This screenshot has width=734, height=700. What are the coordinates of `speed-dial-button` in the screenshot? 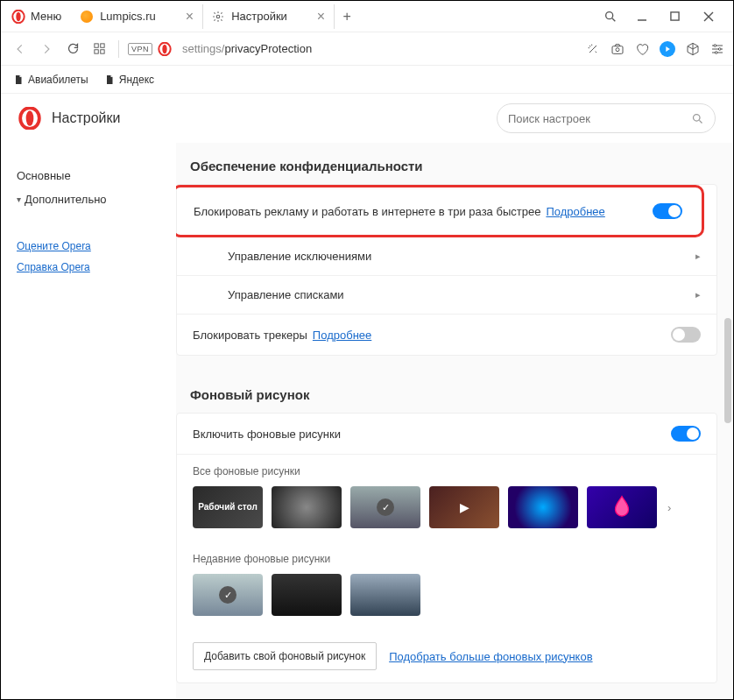 It's located at (99, 49).